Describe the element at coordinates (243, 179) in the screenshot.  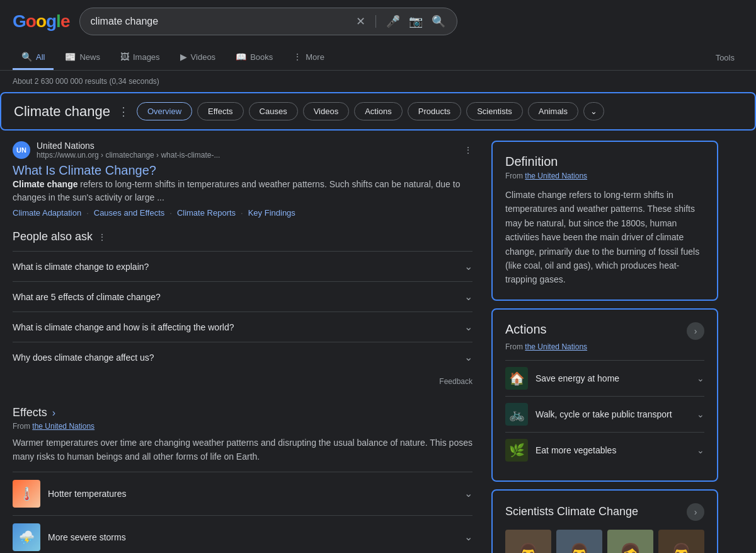
I see `main-result: UN United Nations https://www.un.org › c…` at that location.